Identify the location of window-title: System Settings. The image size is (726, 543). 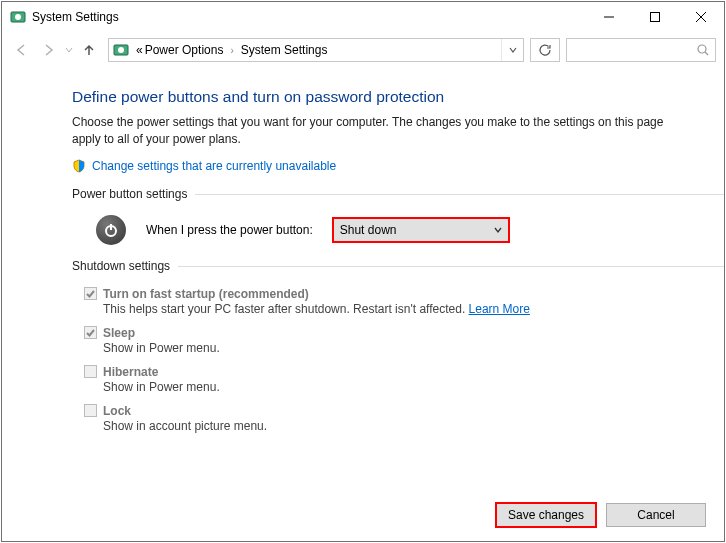
(309, 17).